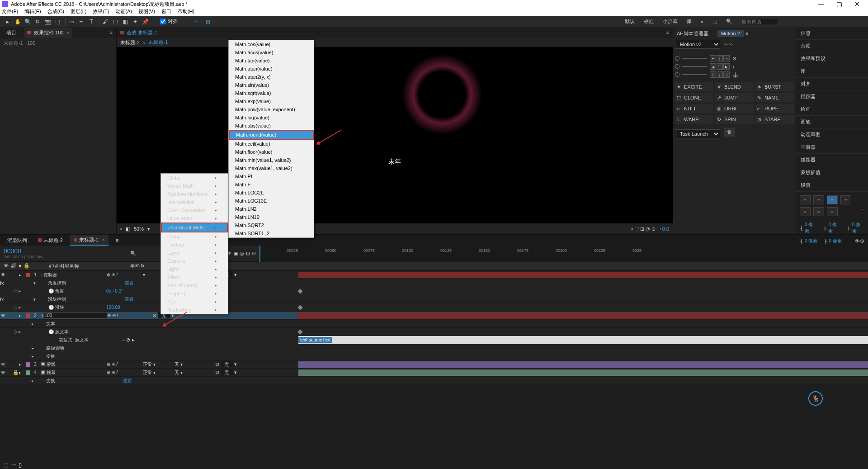  I want to click on rotate-tool: ↻, so click(38, 22).